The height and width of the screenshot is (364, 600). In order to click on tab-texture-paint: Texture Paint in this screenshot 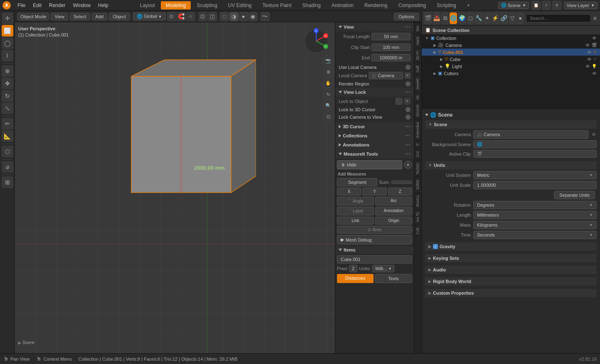, I will do `click(277, 5)`.